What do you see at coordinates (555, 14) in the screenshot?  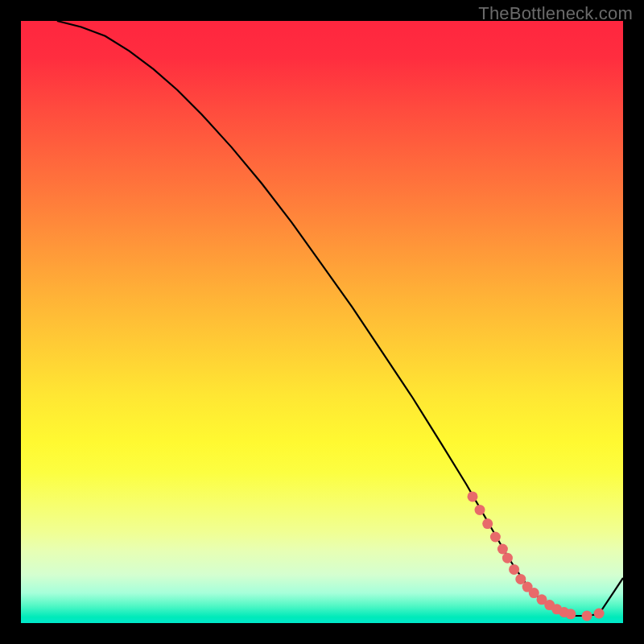 I see `watermark-text: TheBottleneck.com` at bounding box center [555, 14].